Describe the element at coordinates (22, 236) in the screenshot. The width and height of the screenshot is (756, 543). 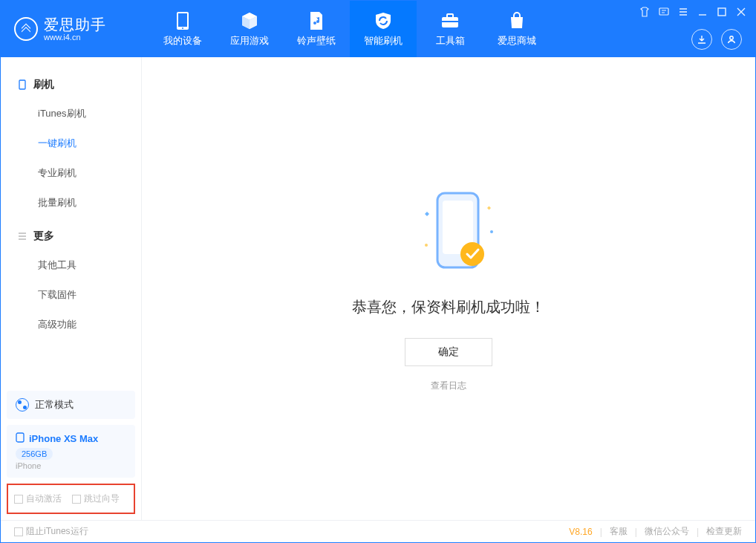
I see `list-icon` at that location.